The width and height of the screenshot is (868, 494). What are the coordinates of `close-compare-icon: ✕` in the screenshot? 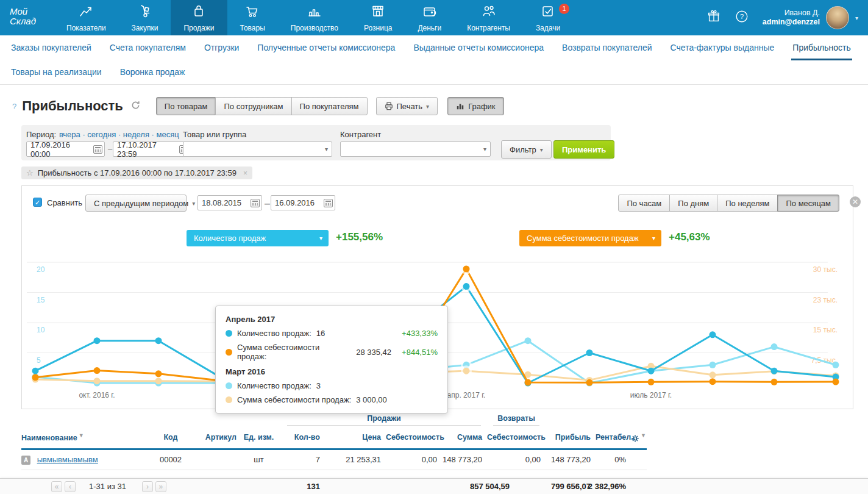 It's located at (855, 202).